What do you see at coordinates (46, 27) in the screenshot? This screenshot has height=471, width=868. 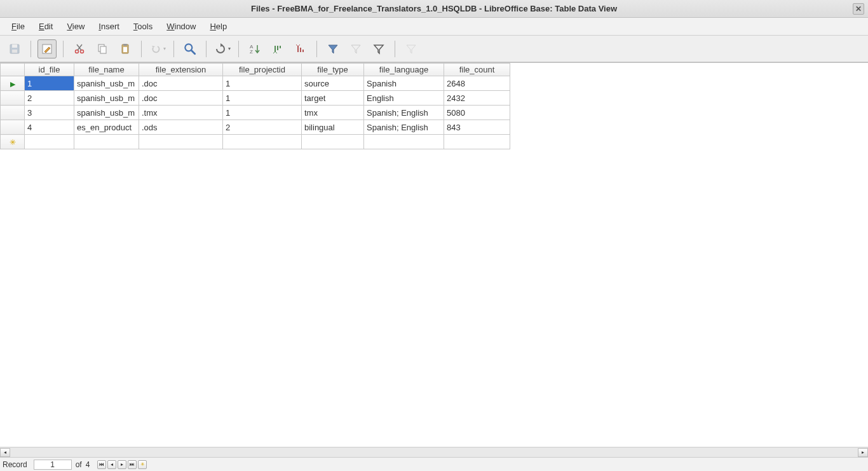 I see `menu-edit: Edit` at bounding box center [46, 27].